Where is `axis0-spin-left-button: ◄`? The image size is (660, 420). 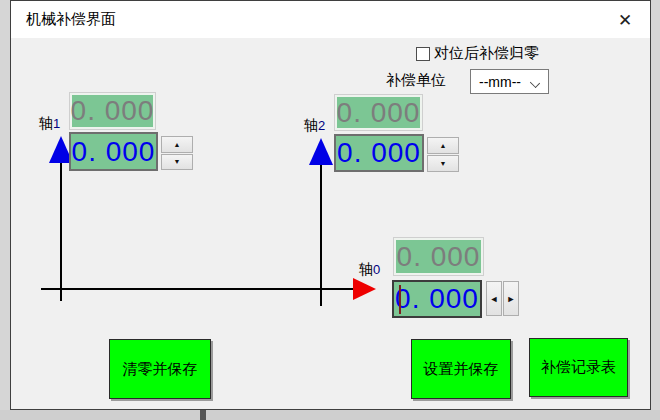
axis0-spin-left-button: ◄ is located at coordinates (494, 298).